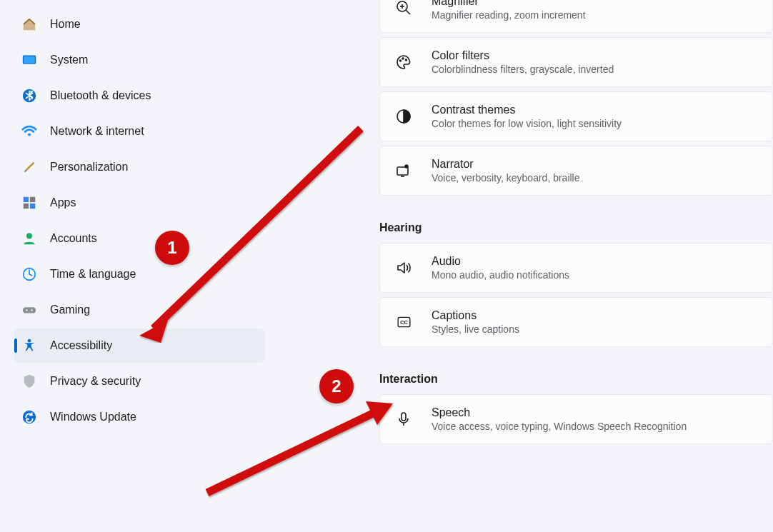 This screenshot has height=532, width=773. Describe the element at coordinates (576, 16) in the screenshot. I see `settings-card-magnifier: Magnifier Magnifier reading, zoom increm…` at that location.